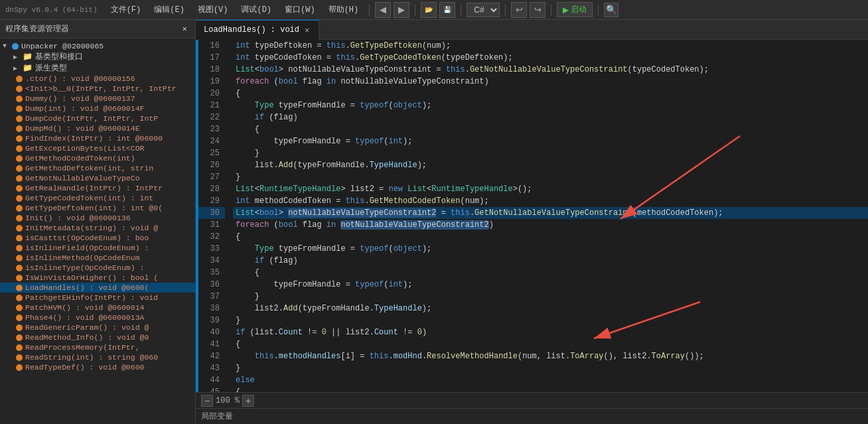 The height and width of the screenshot is (424, 868). What do you see at coordinates (383, 10) in the screenshot?
I see `back-button: ◀` at bounding box center [383, 10].